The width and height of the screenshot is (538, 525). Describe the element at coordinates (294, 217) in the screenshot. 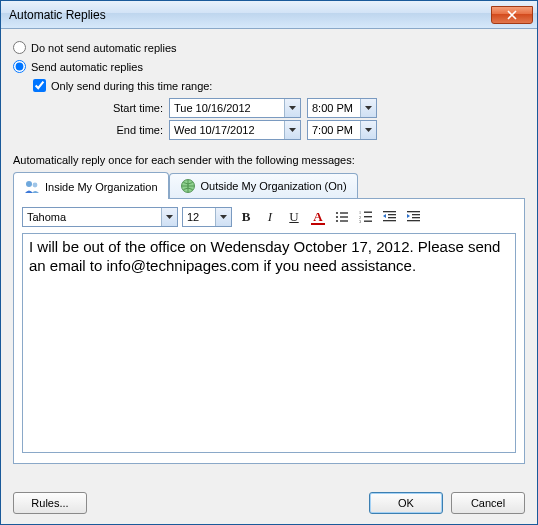

I see `underline-button: U` at that location.